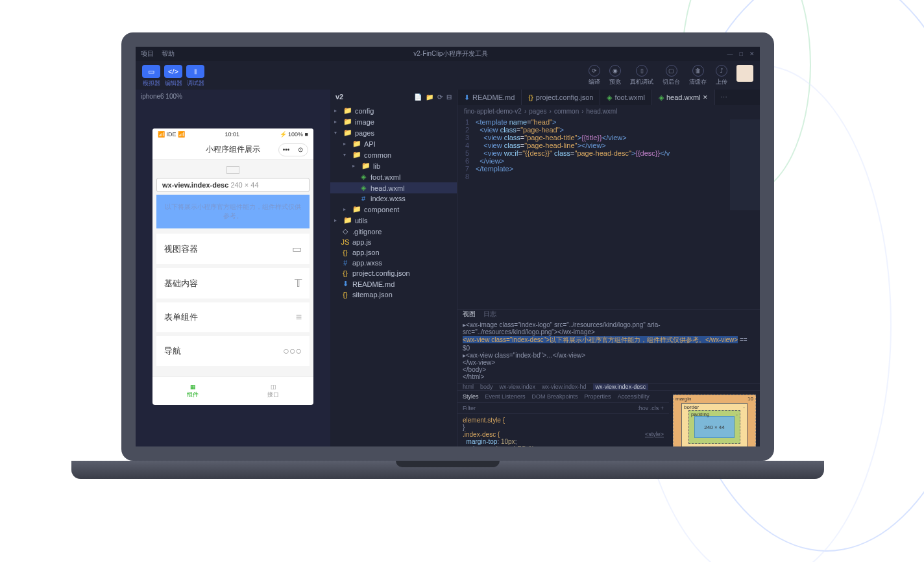  What do you see at coordinates (722, 75) in the screenshot?
I see `upload-button: ⤴上传` at bounding box center [722, 75].